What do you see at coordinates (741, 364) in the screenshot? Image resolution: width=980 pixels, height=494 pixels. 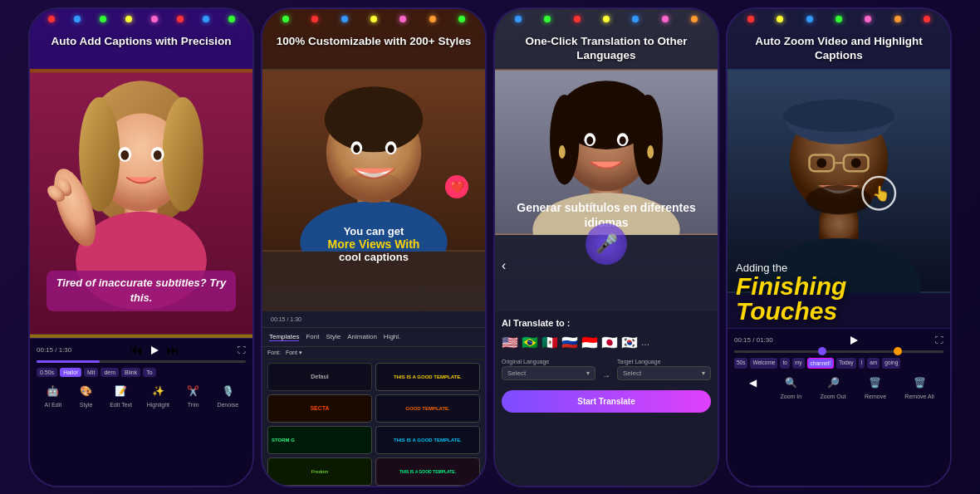 I see `tl-chip-0: 50s` at bounding box center [741, 364].